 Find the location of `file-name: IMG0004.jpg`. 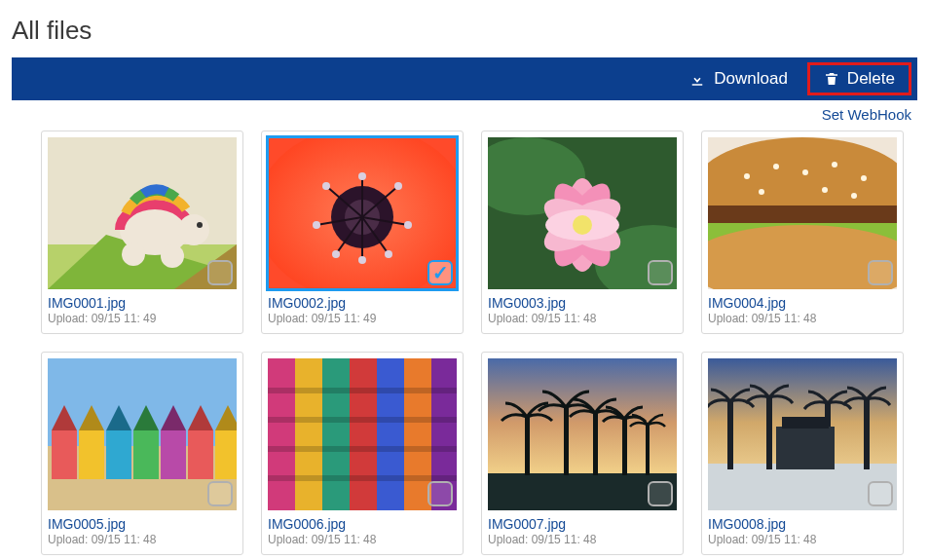

file-name: IMG0004.jpg is located at coordinates (802, 303).